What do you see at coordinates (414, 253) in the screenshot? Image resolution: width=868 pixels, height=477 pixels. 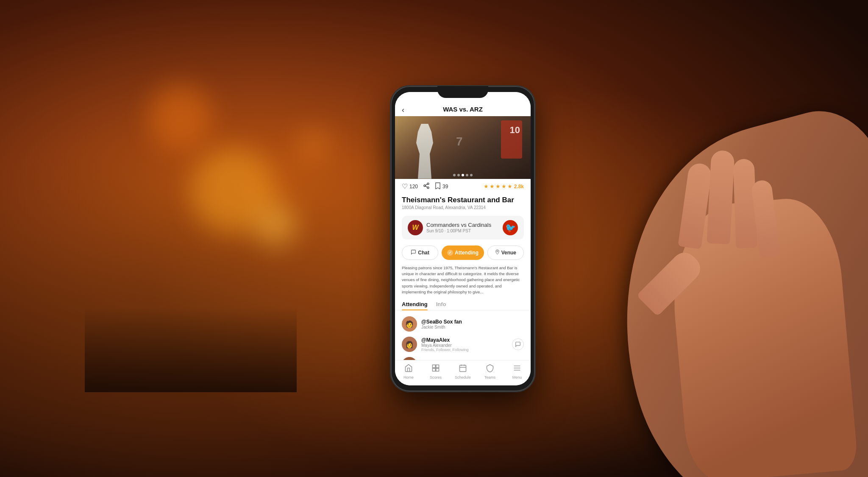 I see `chat-icon` at bounding box center [414, 253].